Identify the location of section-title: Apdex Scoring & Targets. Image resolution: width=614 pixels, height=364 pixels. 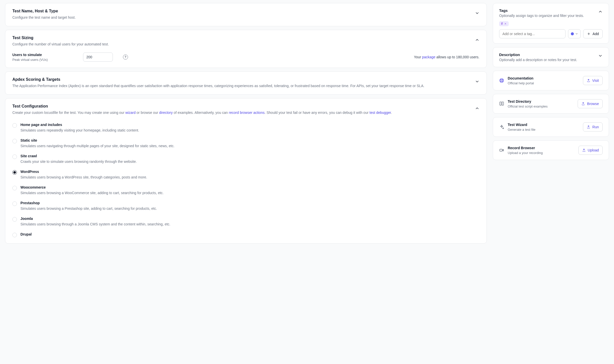
(218, 80).